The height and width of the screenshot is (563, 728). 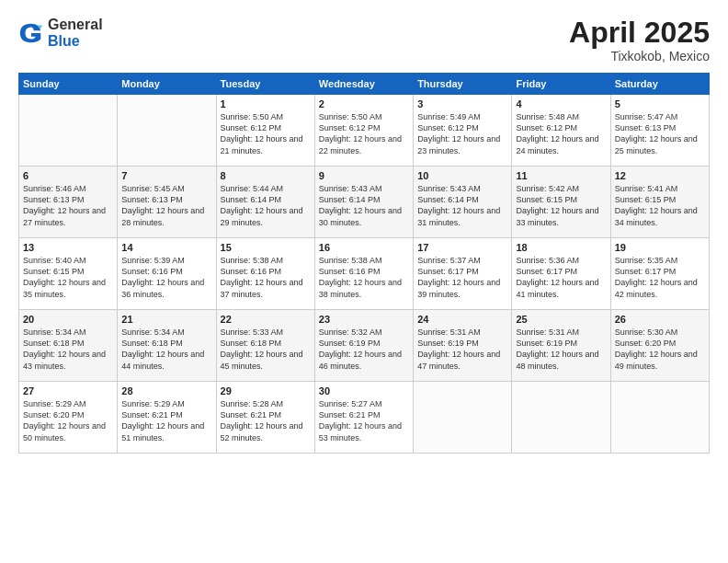 What do you see at coordinates (660, 319) in the screenshot?
I see `day-number: 26` at bounding box center [660, 319].